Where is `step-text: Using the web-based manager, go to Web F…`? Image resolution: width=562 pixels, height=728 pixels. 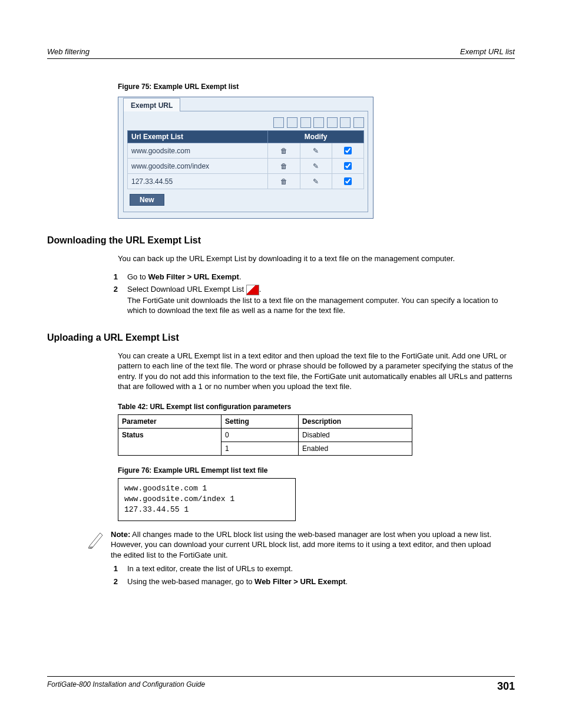 step-text: Using the web-based manager, go to Web F… is located at coordinates (318, 582).